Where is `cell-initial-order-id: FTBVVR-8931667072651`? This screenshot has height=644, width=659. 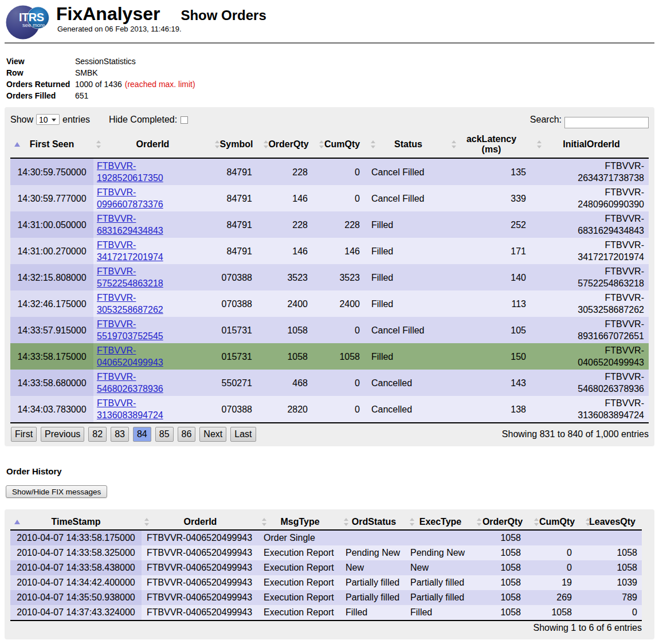
cell-initial-order-id: FTBVVR-8931667072651 is located at coordinates (591, 330).